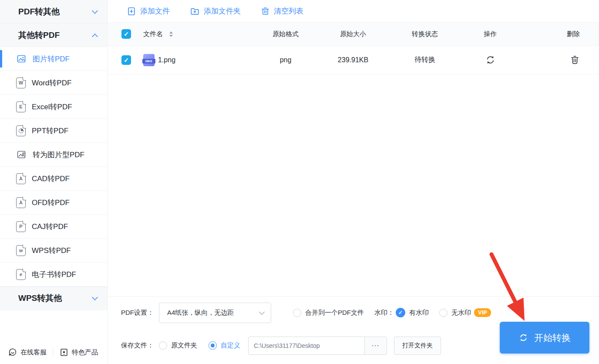 The height and width of the screenshot is (364, 599). I want to click on sidebar-item-label: OFD转PDF, so click(50, 203).